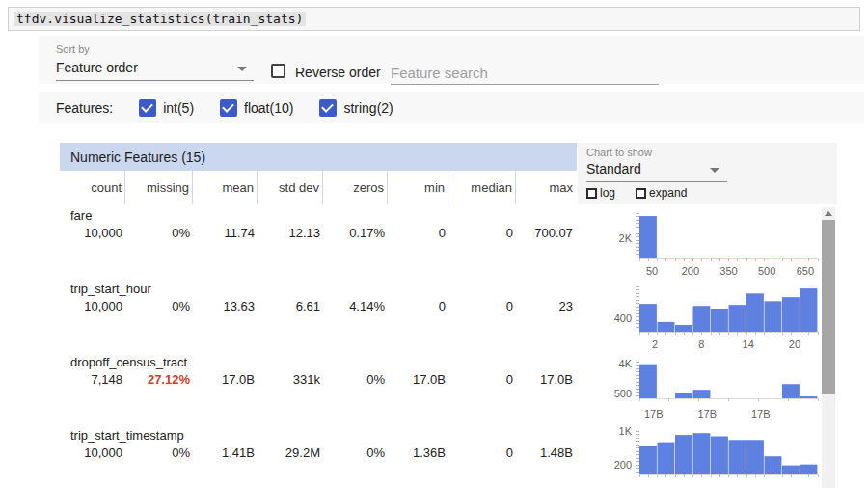 Image resolution: width=868 pixels, height=488 pixels. I want to click on svg-text: 8, so click(701, 344).